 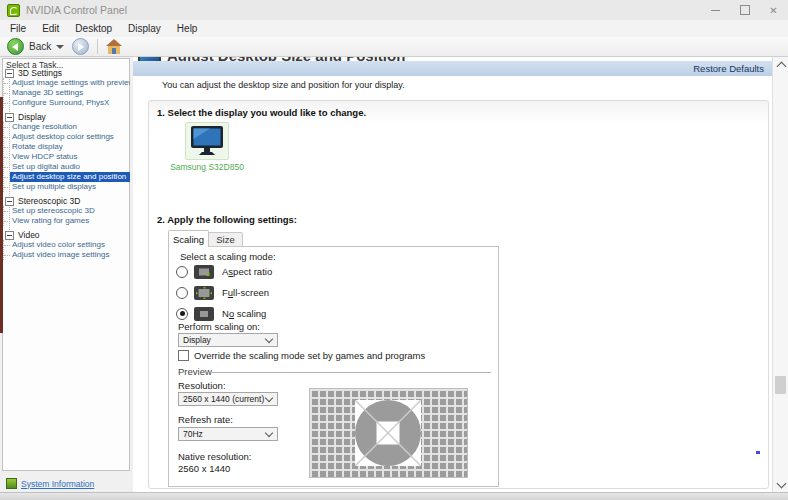 What do you see at coordinates (745, 10) in the screenshot?
I see `maximize-icon` at bounding box center [745, 10].